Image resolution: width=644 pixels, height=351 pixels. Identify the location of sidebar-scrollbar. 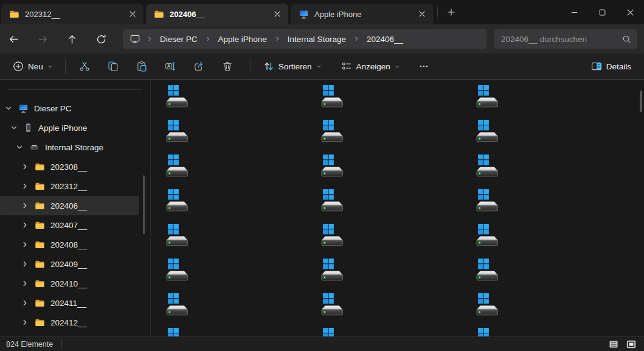
(144, 204).